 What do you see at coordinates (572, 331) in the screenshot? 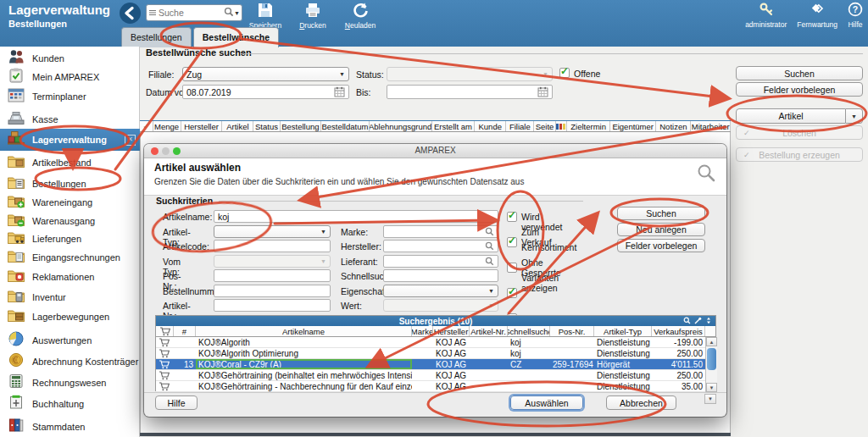
I see `results-col-pos-nr: Pos-Nr.` at bounding box center [572, 331].